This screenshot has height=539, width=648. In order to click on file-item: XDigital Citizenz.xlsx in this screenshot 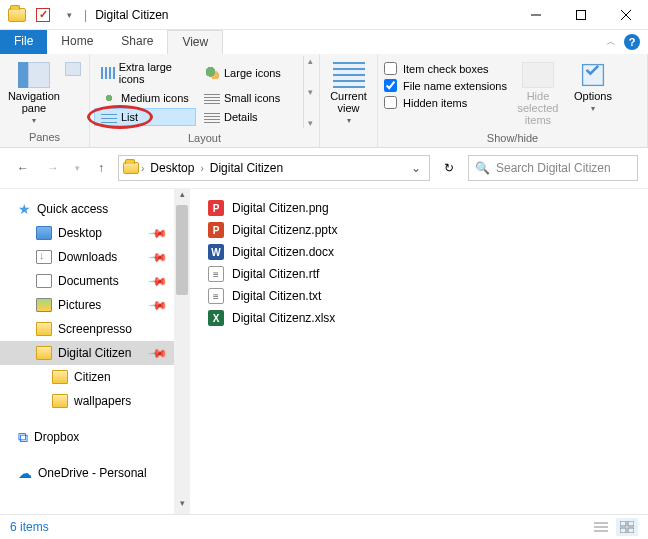, I will do `click(428, 318)`.